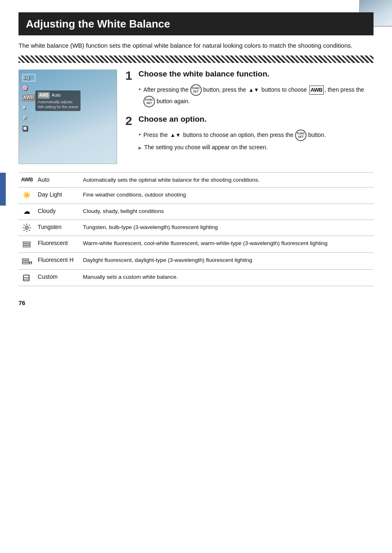 Image resolution: width=392 pixels, height=553 pixels. What do you see at coordinates (227, 261) in the screenshot?
I see `row-desc-fluorescent-h: Daylight fluorescent, daylight-type (3-w…` at bounding box center [227, 261].